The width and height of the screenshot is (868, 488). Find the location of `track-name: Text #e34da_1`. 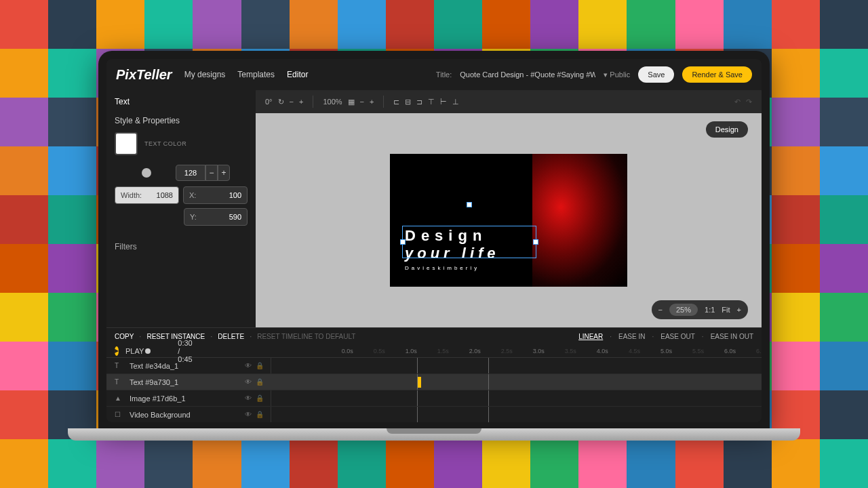

track-name: Text #e34da_1 is located at coordinates (187, 366).